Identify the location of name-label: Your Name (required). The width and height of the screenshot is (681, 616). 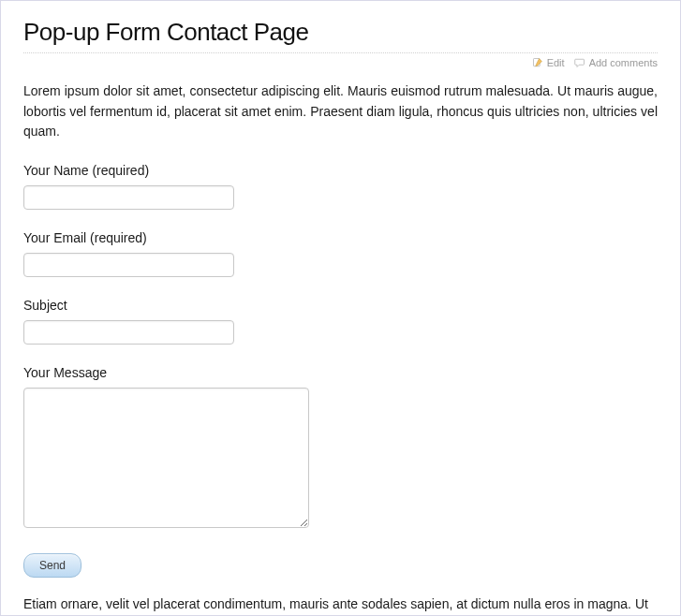
(341, 170).